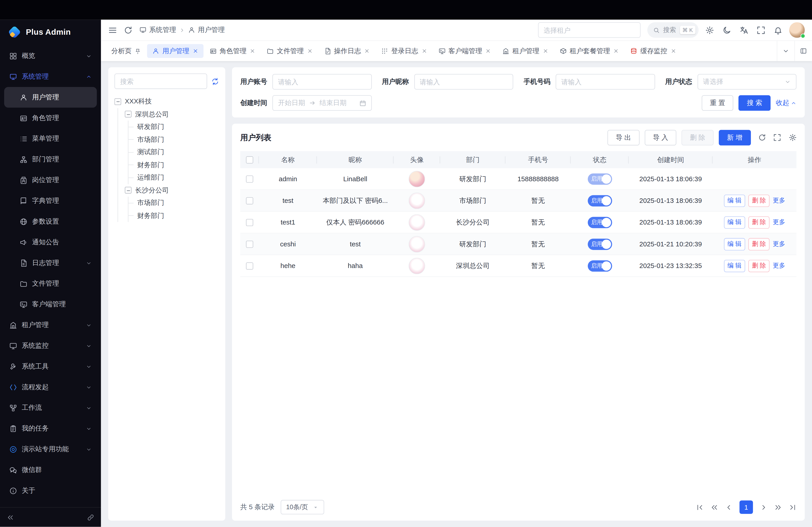  What do you see at coordinates (793, 138) in the screenshot?
I see `table-settings-button` at bounding box center [793, 138].